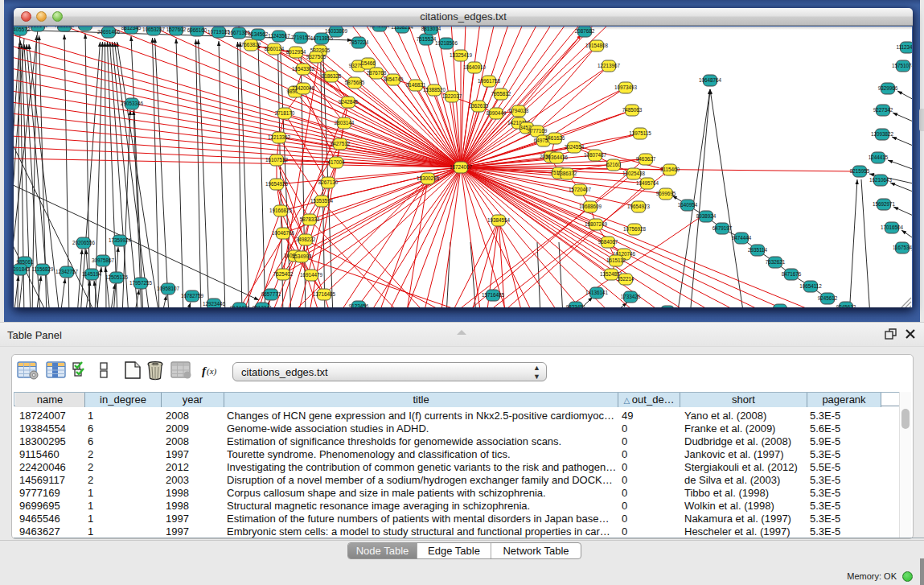  What do you see at coordinates (304, 89) in the screenshot?
I see `svg-text: 23420046` at bounding box center [304, 89].